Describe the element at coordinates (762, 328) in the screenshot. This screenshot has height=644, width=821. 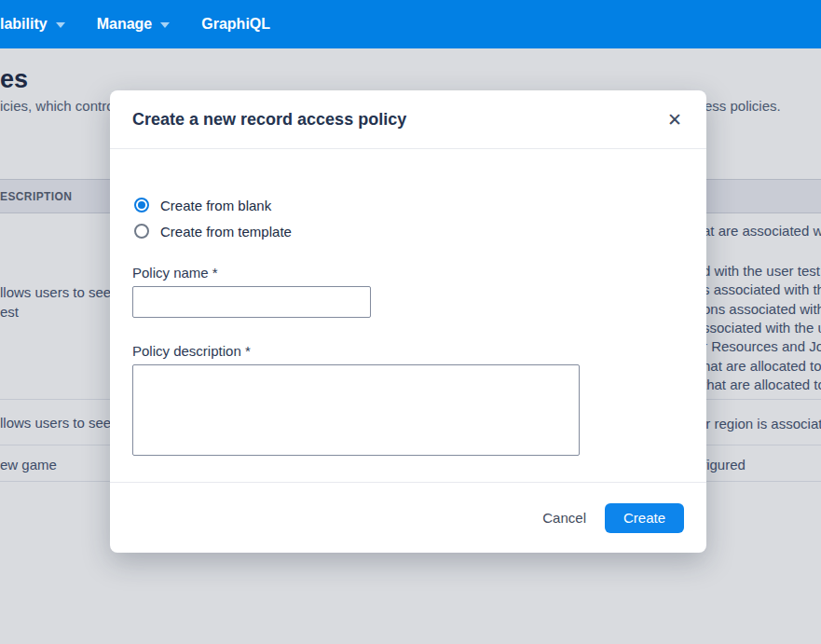
I see `table-cell-fragment: ssociated with the u` at that location.